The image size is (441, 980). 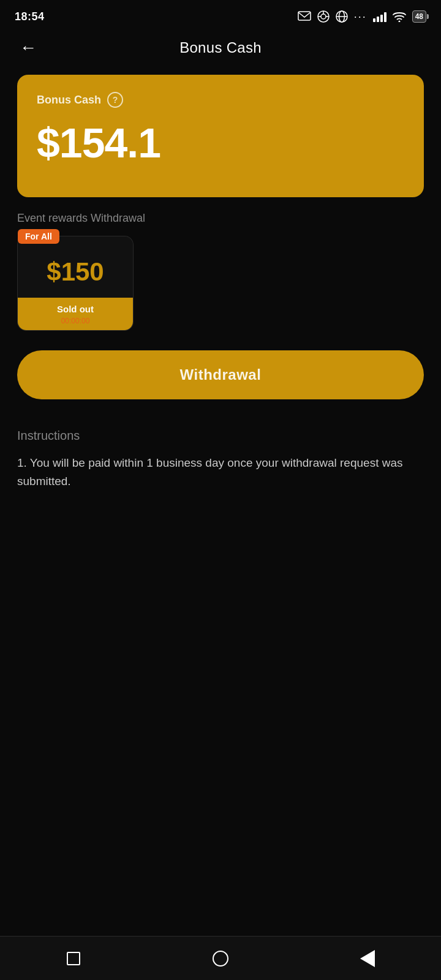 What do you see at coordinates (221, 100) in the screenshot?
I see `bonus-card-label-row: Bonus Cash ?` at bounding box center [221, 100].